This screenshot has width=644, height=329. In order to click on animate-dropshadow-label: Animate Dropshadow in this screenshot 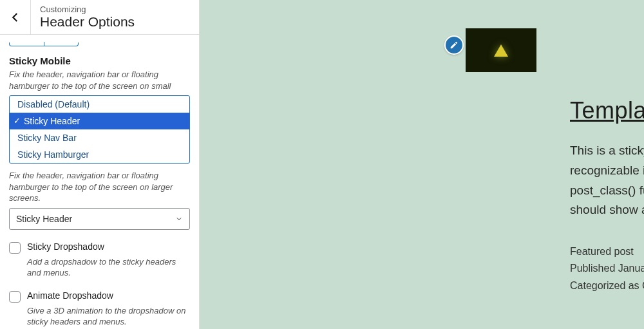, I will do `click(70, 296)`.